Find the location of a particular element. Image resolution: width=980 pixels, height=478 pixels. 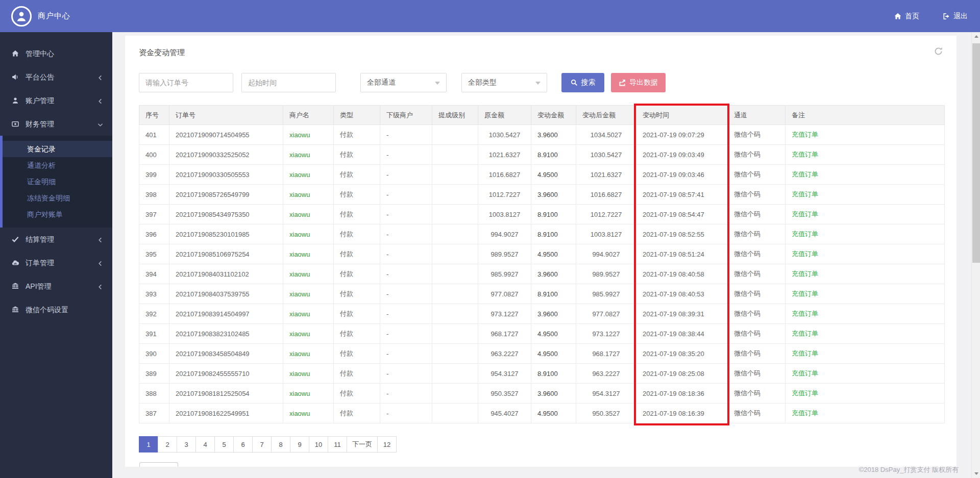

sidebar-item-账户管理: 账户管理 is located at coordinates (56, 100).